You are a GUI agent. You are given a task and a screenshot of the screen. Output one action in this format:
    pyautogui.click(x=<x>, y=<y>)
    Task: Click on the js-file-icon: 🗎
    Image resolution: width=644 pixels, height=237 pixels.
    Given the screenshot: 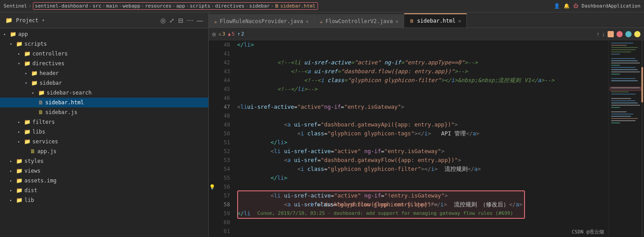 What is the action you would take?
    pyautogui.click(x=41, y=112)
    